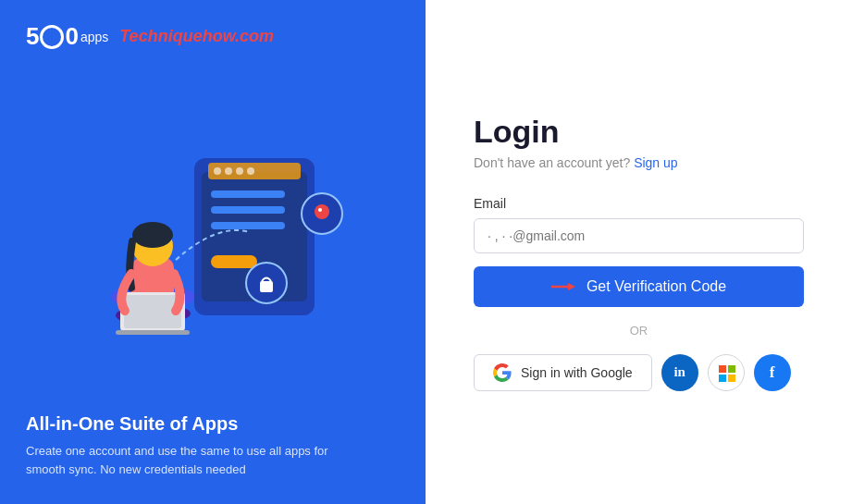 Image resolution: width=852 pixels, height=504 pixels. What do you see at coordinates (502, 373) in the screenshot?
I see `google-icon` at bounding box center [502, 373].